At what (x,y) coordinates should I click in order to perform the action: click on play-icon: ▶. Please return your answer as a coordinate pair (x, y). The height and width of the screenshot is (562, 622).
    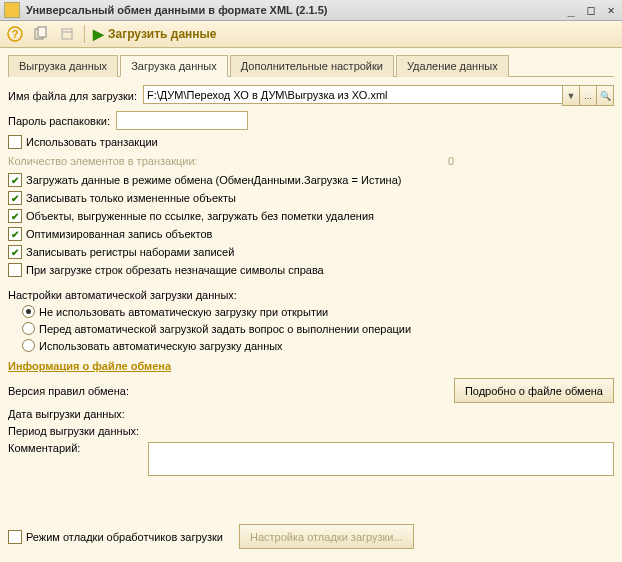
    Looking at the image, I should click on (98, 34).